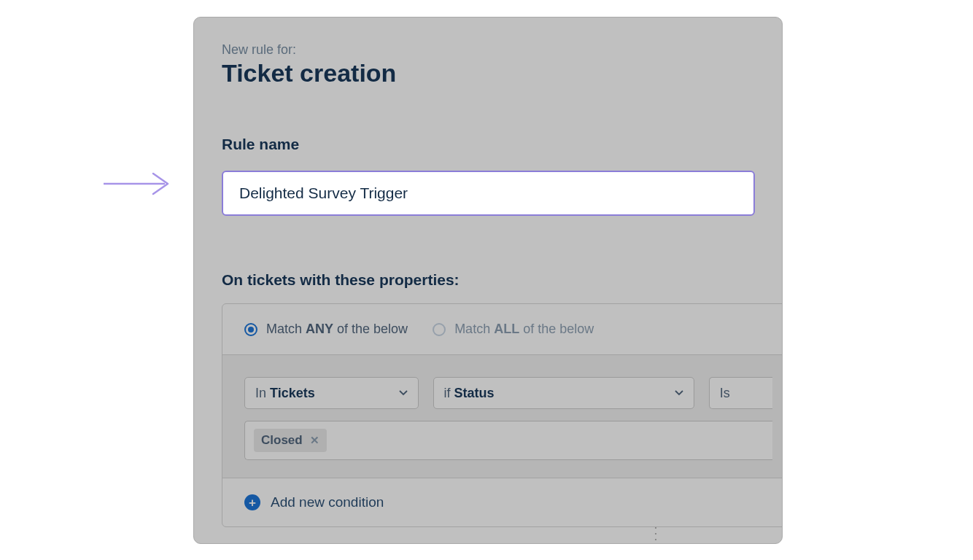 The height and width of the screenshot is (560, 973). Describe the element at coordinates (508, 440) in the screenshot. I see `condition-value-input: Closed ✕` at that location.